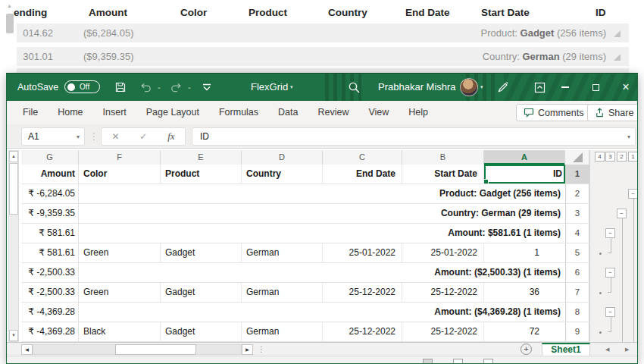  Describe the element at coordinates (288, 112) in the screenshot. I see `tab-data: Data` at that location.